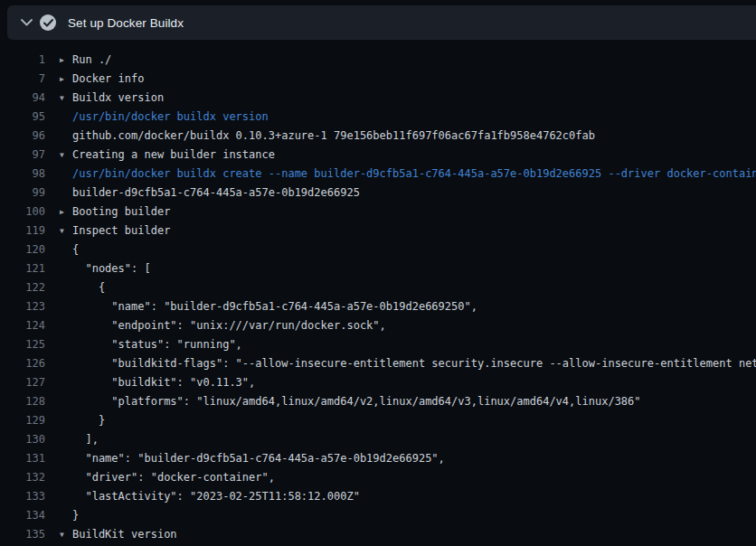  What do you see at coordinates (378, 98) in the screenshot?
I see `log-group-row: 94 ▼ Buildx version` at bounding box center [378, 98].